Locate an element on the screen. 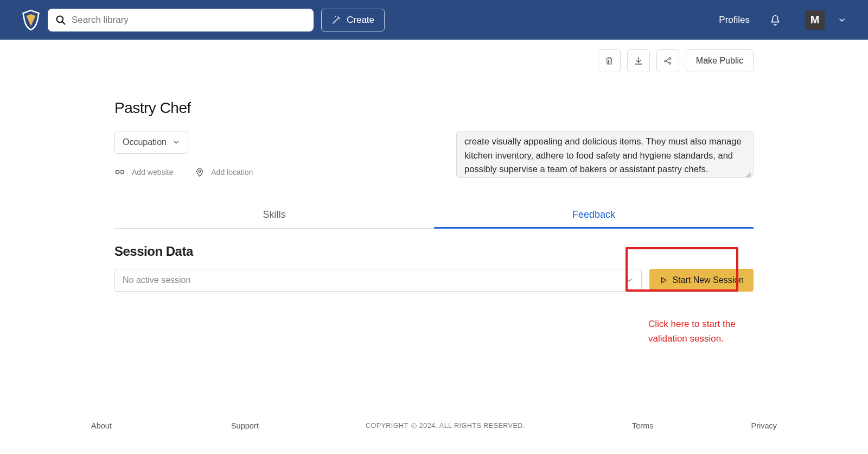 This screenshot has height=454, width=868. tab-skills: Skills is located at coordinates (275, 215).